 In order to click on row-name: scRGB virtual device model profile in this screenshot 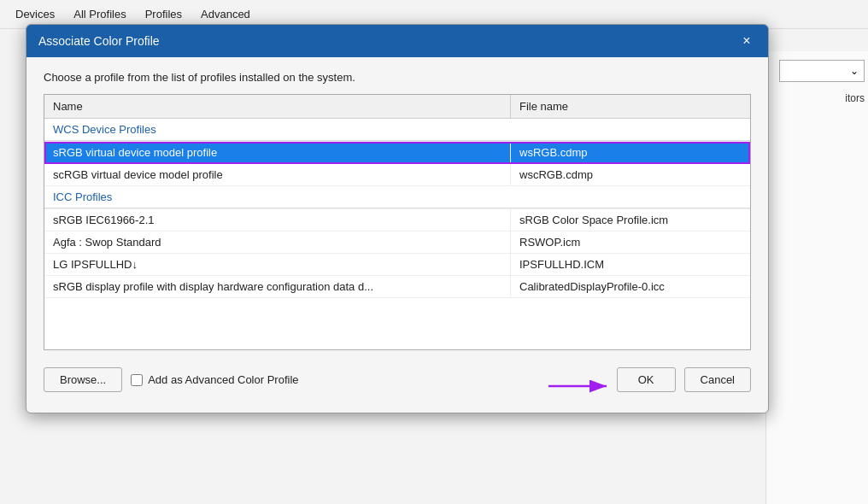, I will do `click(278, 174)`.